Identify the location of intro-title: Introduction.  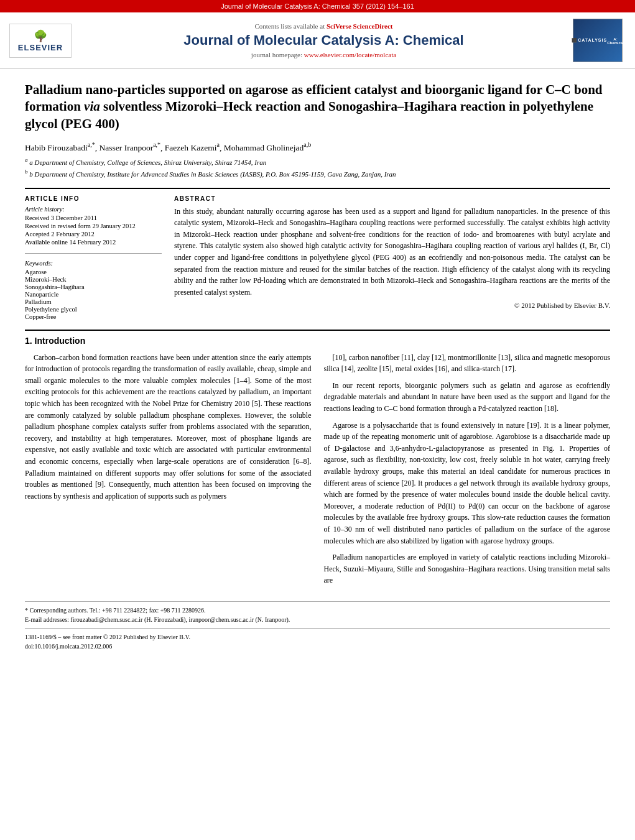
(60, 341).